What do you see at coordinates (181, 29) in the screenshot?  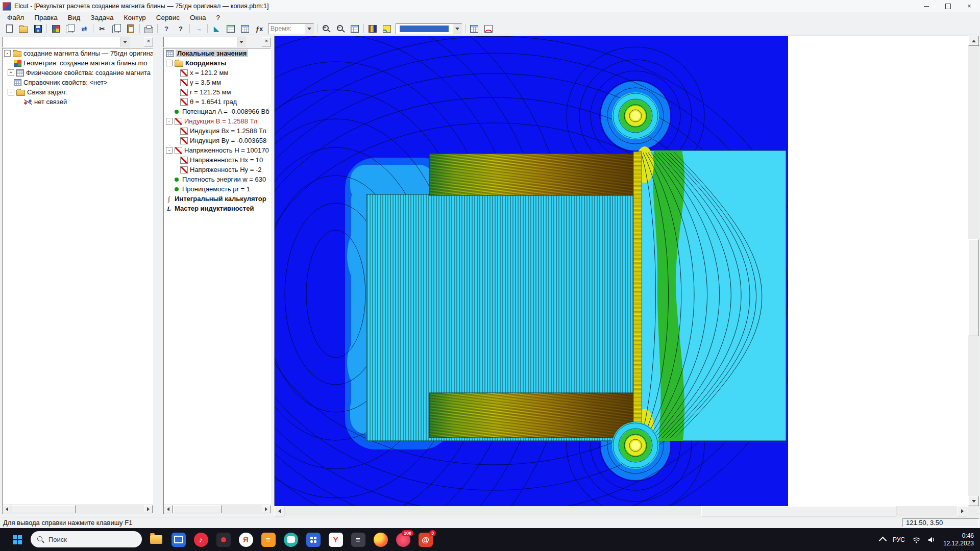 I see `context-help-button: ?` at bounding box center [181, 29].